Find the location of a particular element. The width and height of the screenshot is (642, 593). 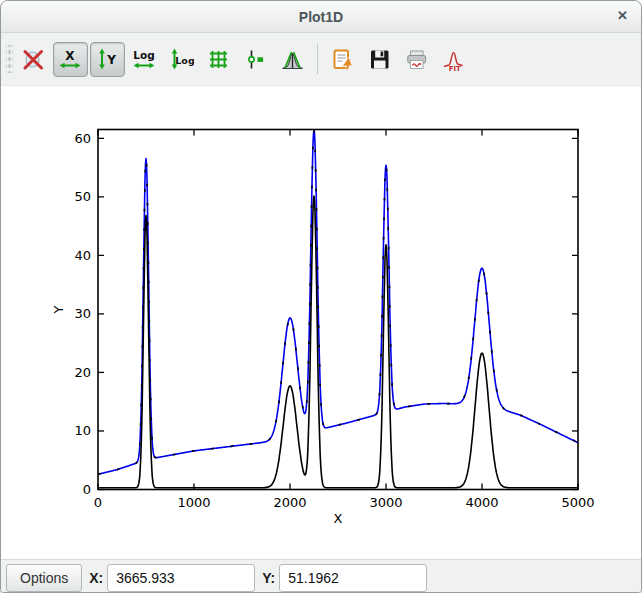

y-axis-label: Y is located at coordinates (58, 310).